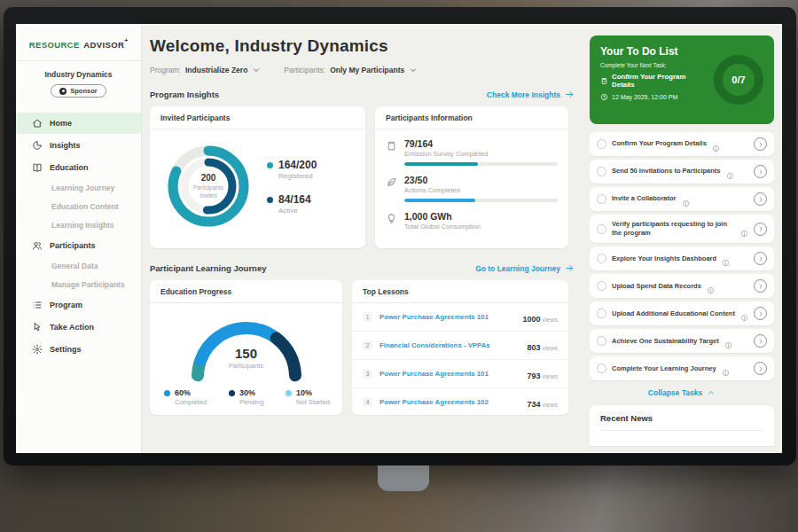 This screenshot has width=798, height=532. What do you see at coordinates (206, 70) in the screenshot?
I see `filter-program: Program:Industrialize Zero` at bounding box center [206, 70].